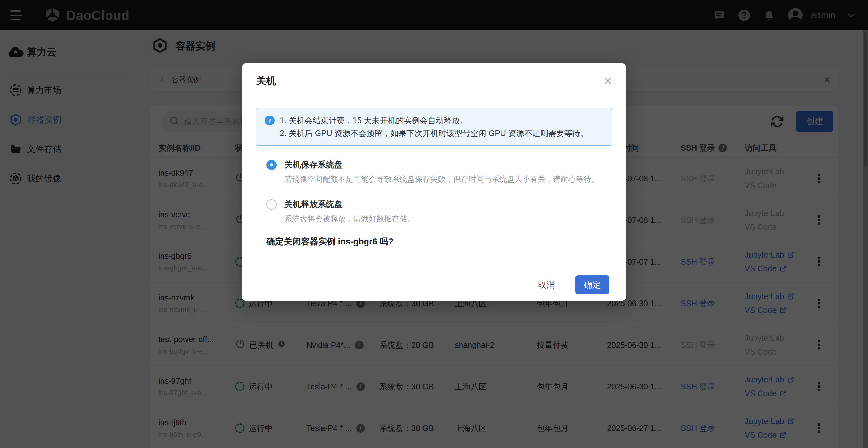  What do you see at coordinates (434, 285) in the screenshot?
I see `modal-footer: 取消 确定` at bounding box center [434, 285].